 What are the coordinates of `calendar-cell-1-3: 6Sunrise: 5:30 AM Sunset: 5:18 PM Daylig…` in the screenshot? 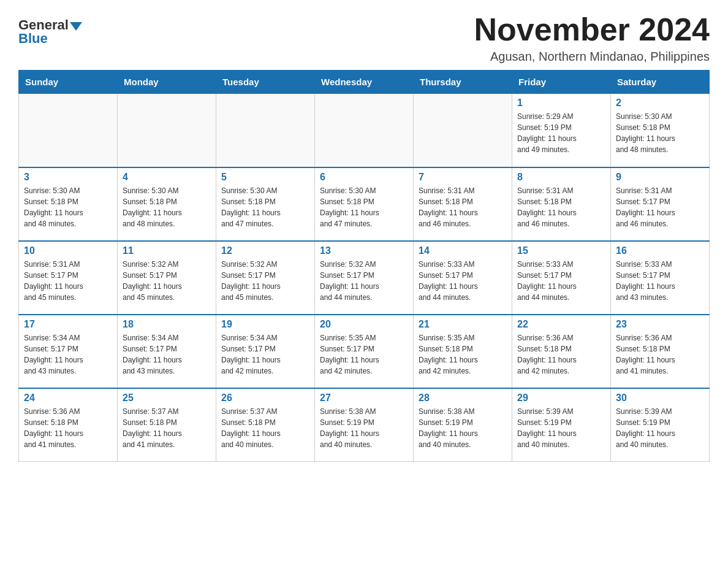 It's located at (364, 204).